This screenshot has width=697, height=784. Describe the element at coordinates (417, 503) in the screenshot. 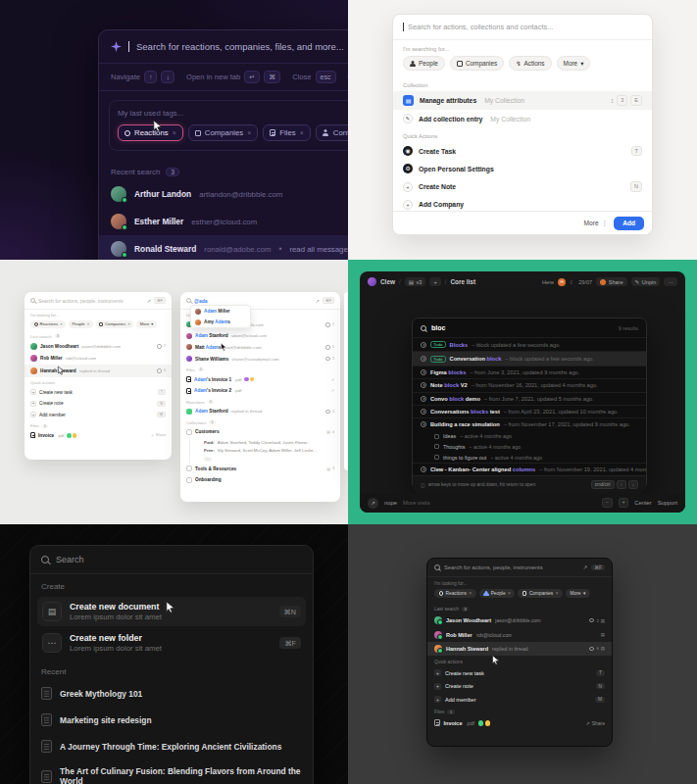

I see `more-visits-label: More visits` at that location.